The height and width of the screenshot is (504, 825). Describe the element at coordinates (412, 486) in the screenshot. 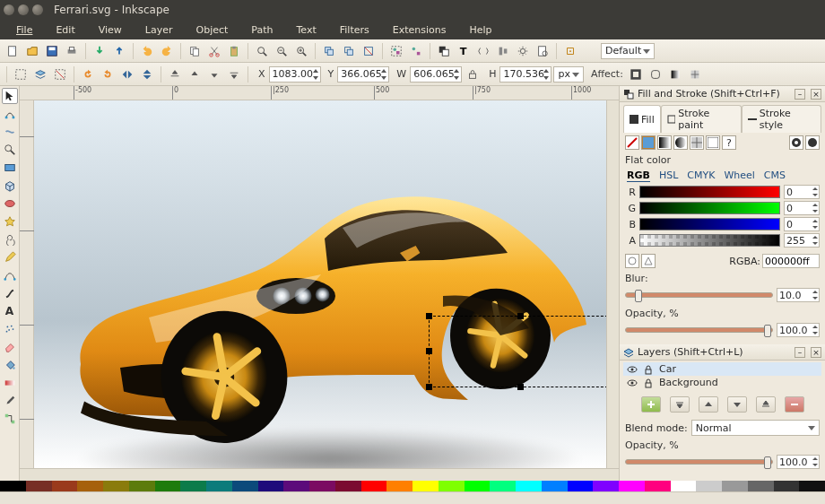

I see `color-palette` at that location.